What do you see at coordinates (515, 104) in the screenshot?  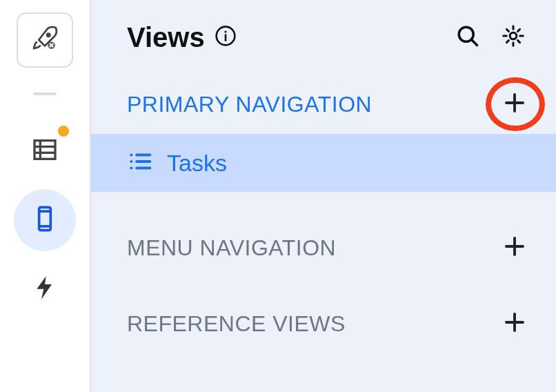 I see `add-primary-view-button` at bounding box center [515, 104].